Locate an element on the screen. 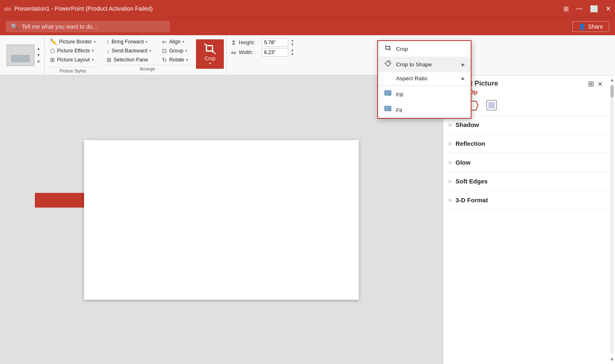 This screenshot has width=615, height=364. minimize-button: — is located at coordinates (579, 9).